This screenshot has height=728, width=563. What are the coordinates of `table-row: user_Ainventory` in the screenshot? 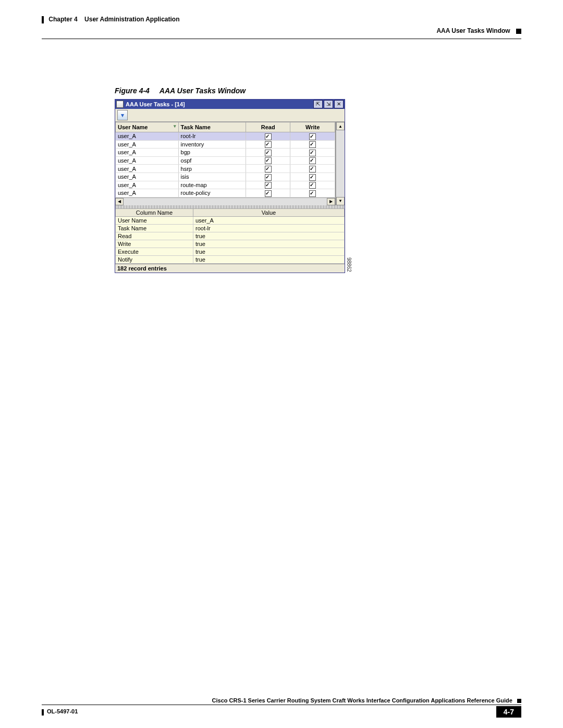 It's located at (225, 144).